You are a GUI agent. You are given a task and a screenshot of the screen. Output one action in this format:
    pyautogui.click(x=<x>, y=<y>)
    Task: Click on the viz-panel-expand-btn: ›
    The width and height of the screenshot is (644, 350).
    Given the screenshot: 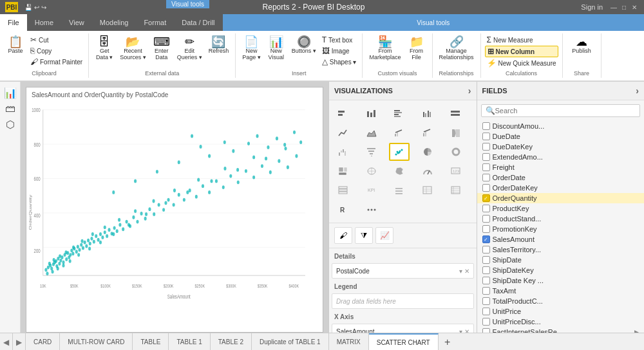 What is the action you would take?
    pyautogui.click(x=470, y=91)
    